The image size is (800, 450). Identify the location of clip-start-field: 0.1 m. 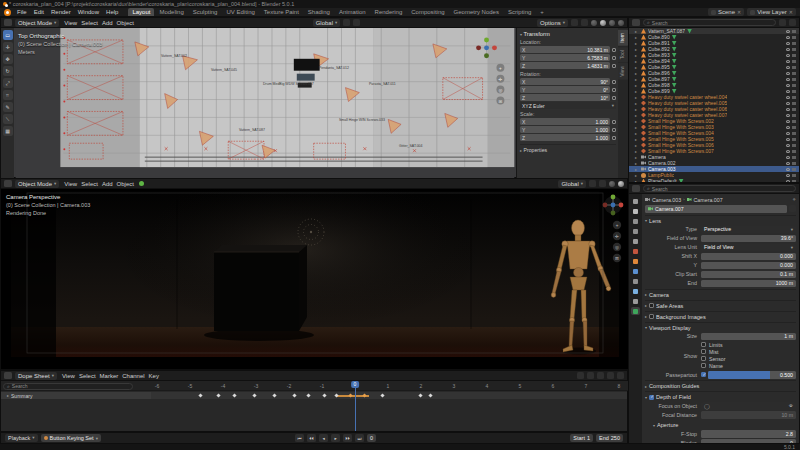
(748, 275).